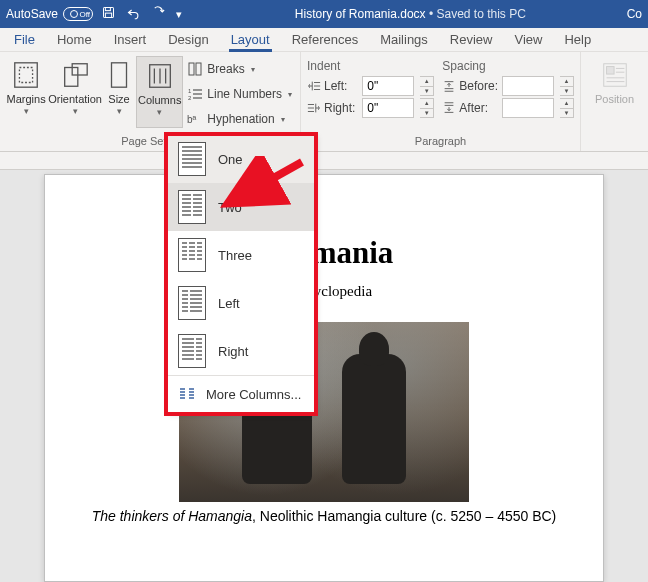  Describe the element at coordinates (240, 94) in the screenshot. I see `line-numbers-button: 12 Line Numbers▾` at that location.